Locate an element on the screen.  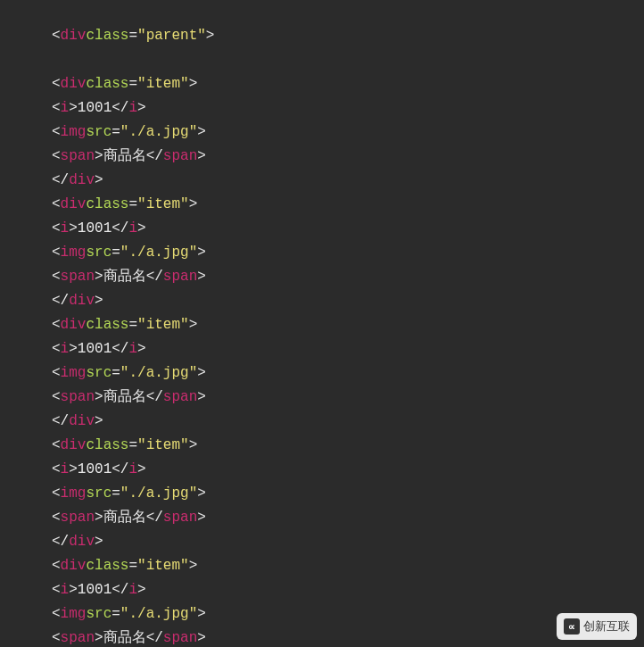
watermark-badge: ∝ 创新互联 is located at coordinates (597, 626).